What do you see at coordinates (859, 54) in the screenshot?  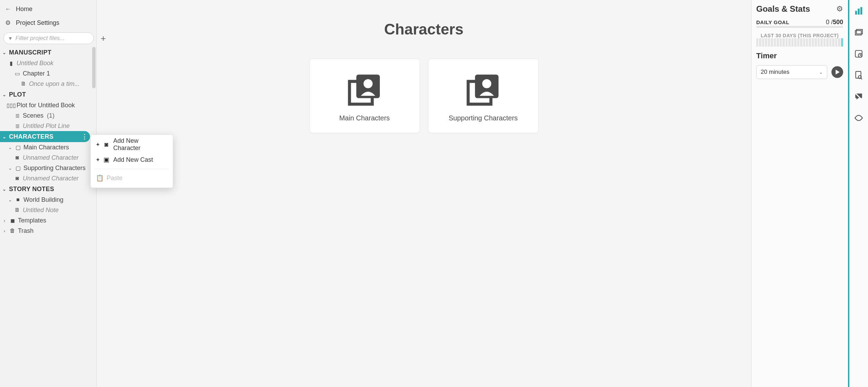 I see `rail-history-button` at bounding box center [859, 54].